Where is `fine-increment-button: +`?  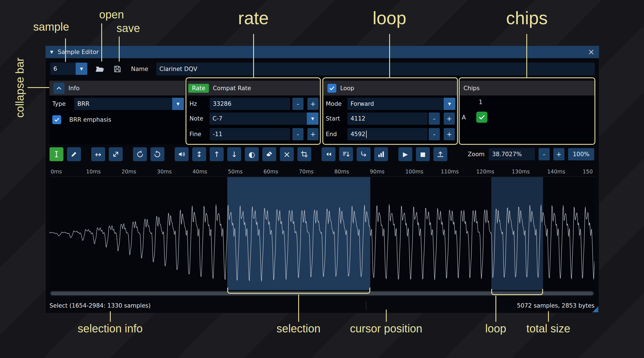 fine-increment-button: + is located at coordinates (313, 134).